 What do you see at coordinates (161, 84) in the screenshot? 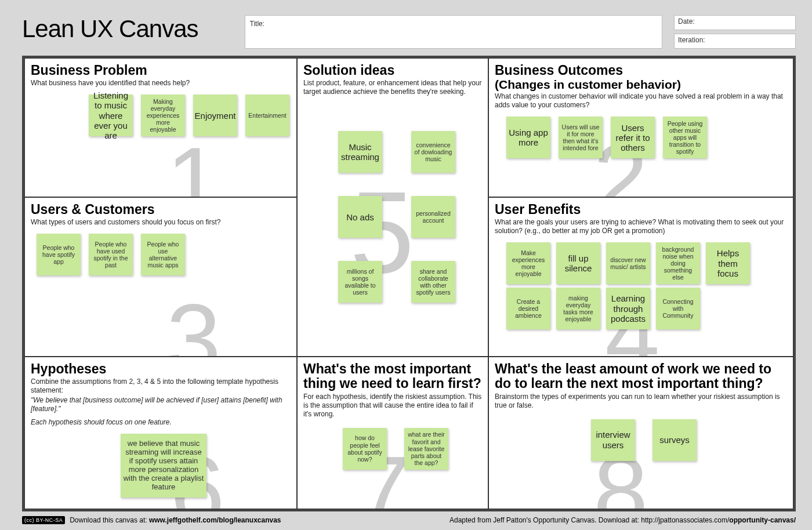
I see `cell-desc: What business have you identified that n…` at bounding box center [161, 84].